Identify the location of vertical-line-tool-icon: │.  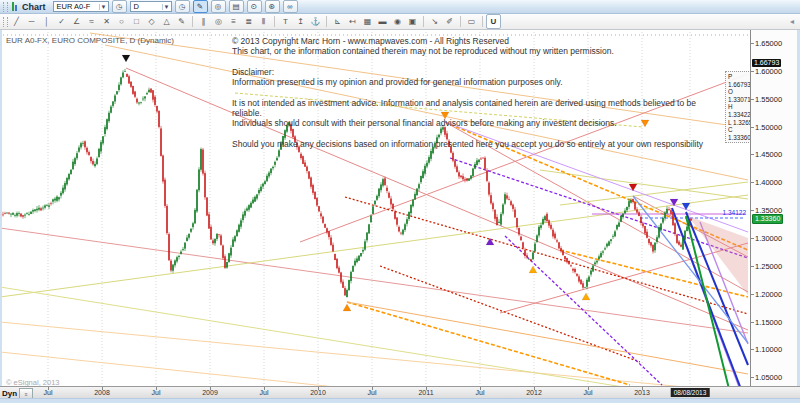
(46, 22).